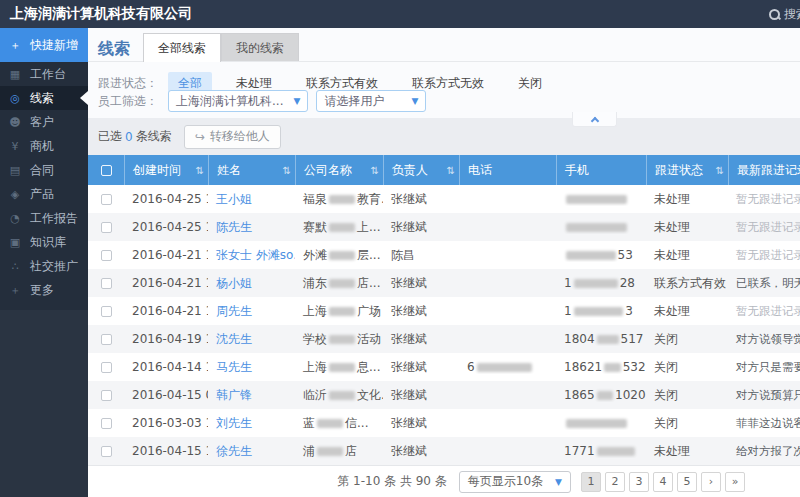 This screenshot has width=800, height=497. I want to click on company-visible-prefix: 赛默, so click(315, 227).